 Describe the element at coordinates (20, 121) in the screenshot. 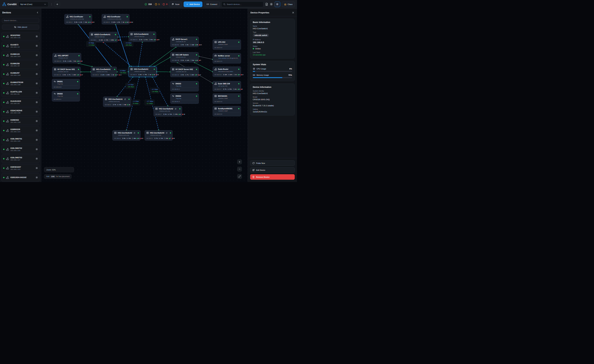

I see `device-list-item: 01BIENS2192.168.2.158` at that location.